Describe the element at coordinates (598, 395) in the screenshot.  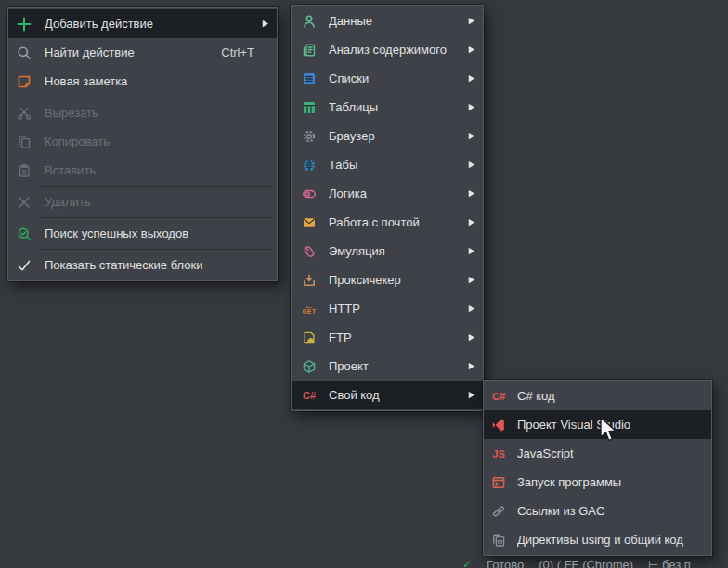
I see `submenu-item-csharp-code: C# C# код` at that location.